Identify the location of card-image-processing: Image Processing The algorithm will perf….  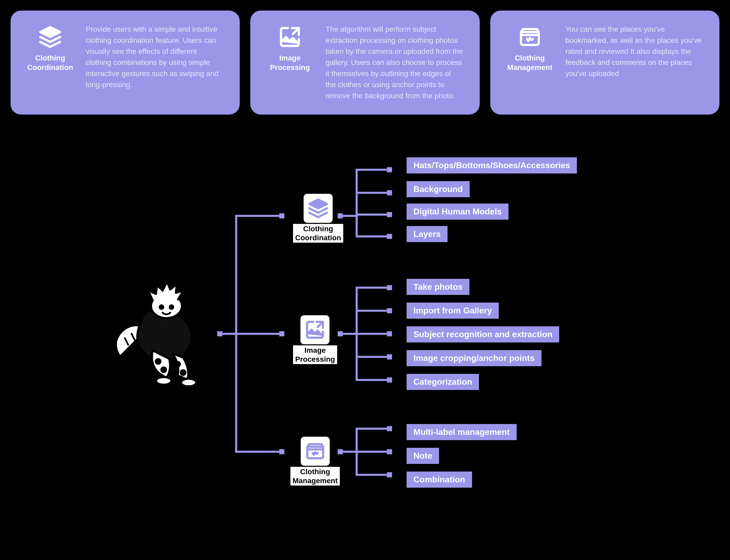
(365, 63).